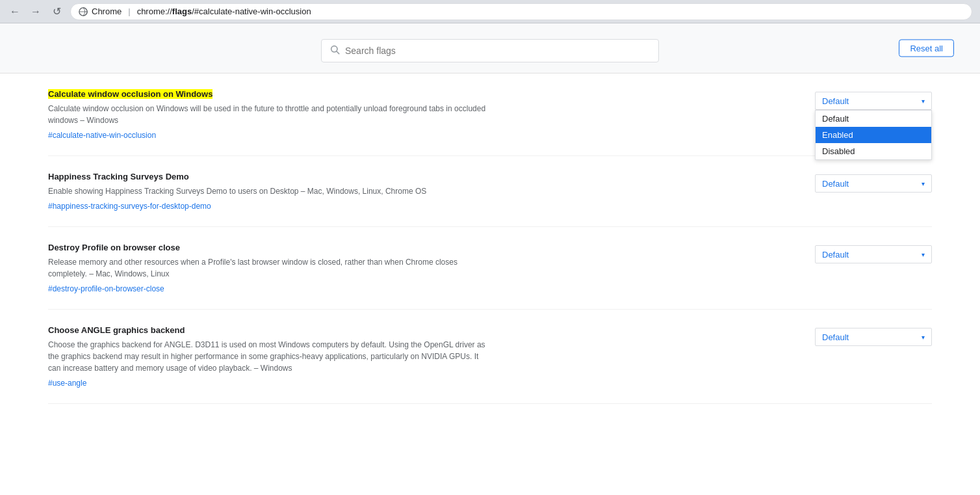 This screenshot has height=495, width=980. Describe the element at coordinates (130, 94) in the screenshot. I see `flag-title-highlighted: Calculate window occlusion on Windows` at that location.